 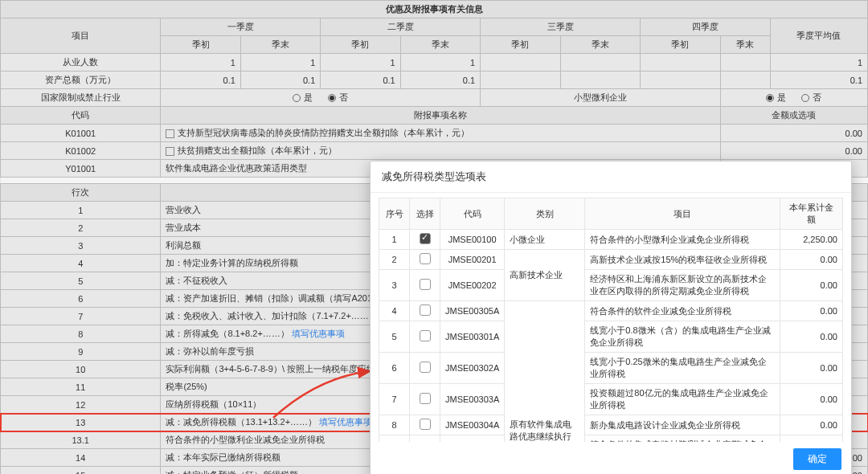 What do you see at coordinates (794, 98) in the screenshot?
I see `small-enterprise-radio-group: 是 否` at bounding box center [794, 98].